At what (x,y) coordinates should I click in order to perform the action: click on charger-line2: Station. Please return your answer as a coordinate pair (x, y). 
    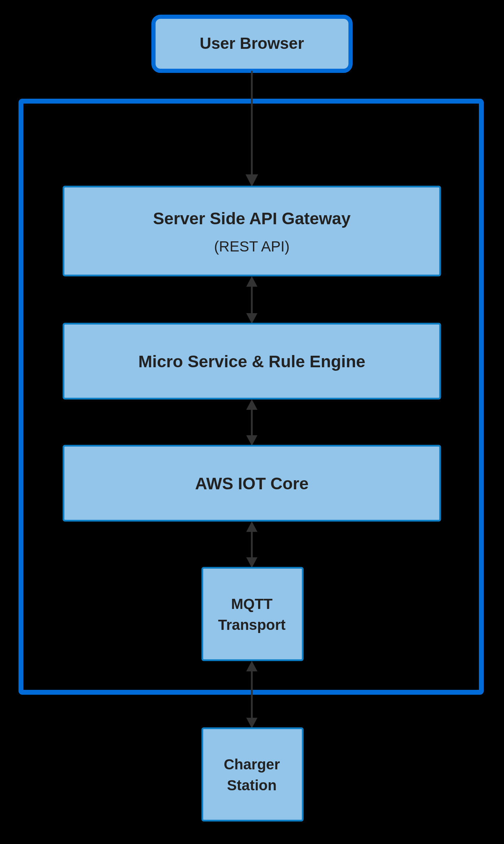
    Looking at the image, I should click on (252, 785).